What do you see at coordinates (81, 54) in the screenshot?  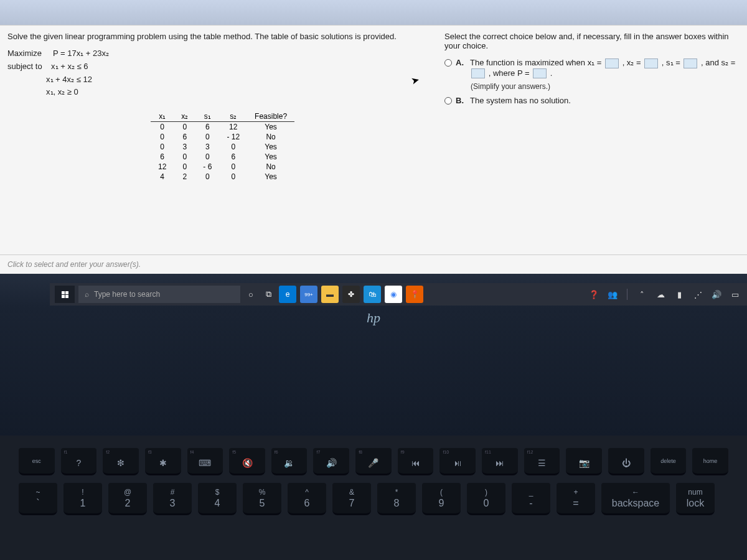 I see `objective-fn: P = 17x₁ + 23x₂` at bounding box center [81, 54].